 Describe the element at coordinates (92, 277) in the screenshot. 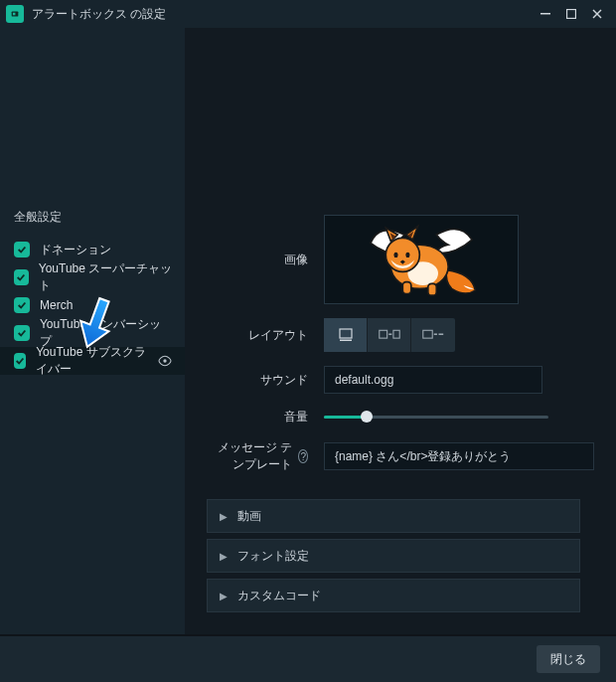

I see `sidebar-item-youtube-superchat: YouTube スーパーチャット` at that location.